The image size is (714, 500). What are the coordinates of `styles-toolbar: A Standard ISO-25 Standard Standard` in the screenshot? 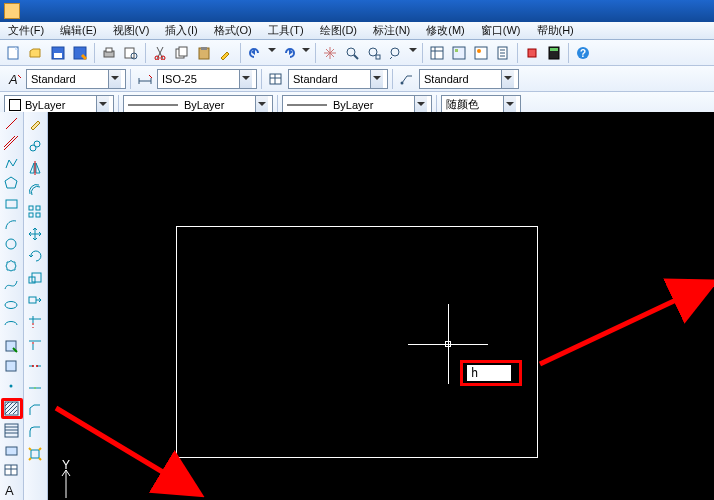 It's located at (357, 79).